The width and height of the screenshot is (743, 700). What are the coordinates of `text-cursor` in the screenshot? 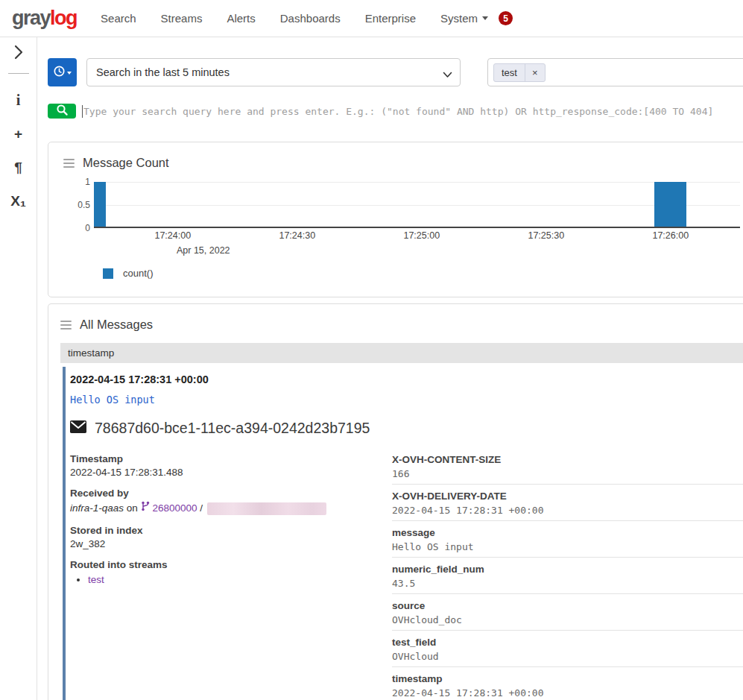 It's located at (82, 112).